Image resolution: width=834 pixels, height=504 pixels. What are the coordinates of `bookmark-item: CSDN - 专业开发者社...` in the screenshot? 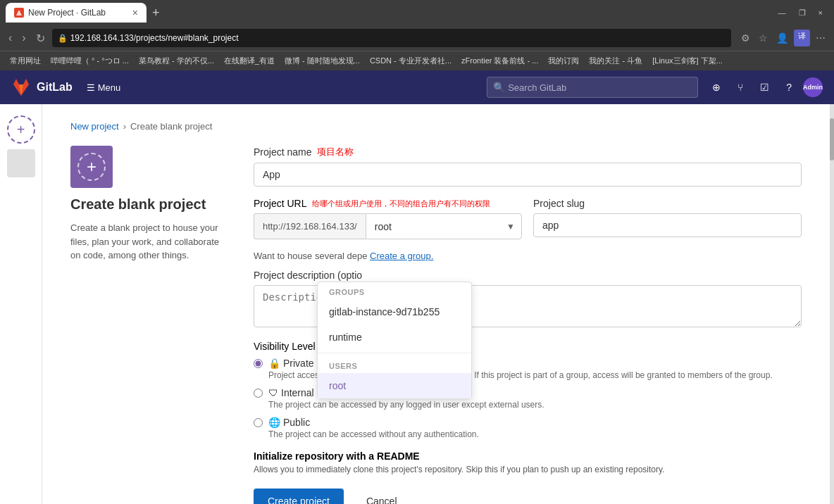 It's located at (411, 61).